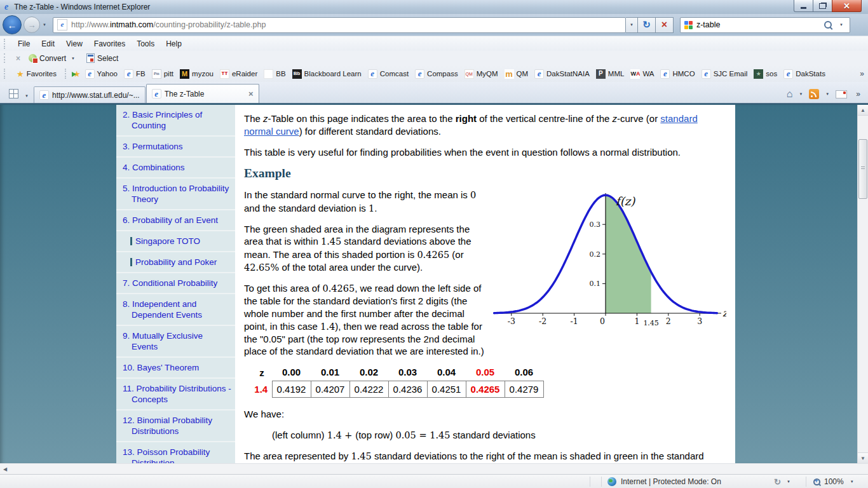 The width and height of the screenshot is (868, 488). Describe the element at coordinates (822, 6) in the screenshot. I see `restore-button` at that location.